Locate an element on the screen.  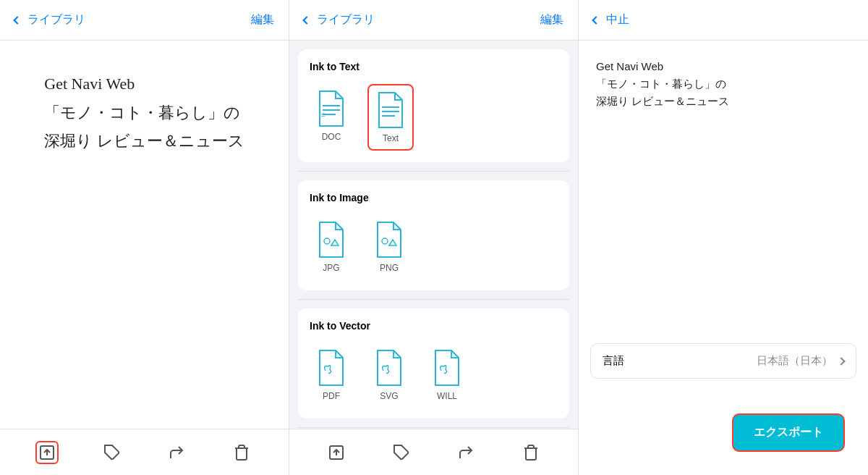
left-delete-button is located at coordinates (242, 453).